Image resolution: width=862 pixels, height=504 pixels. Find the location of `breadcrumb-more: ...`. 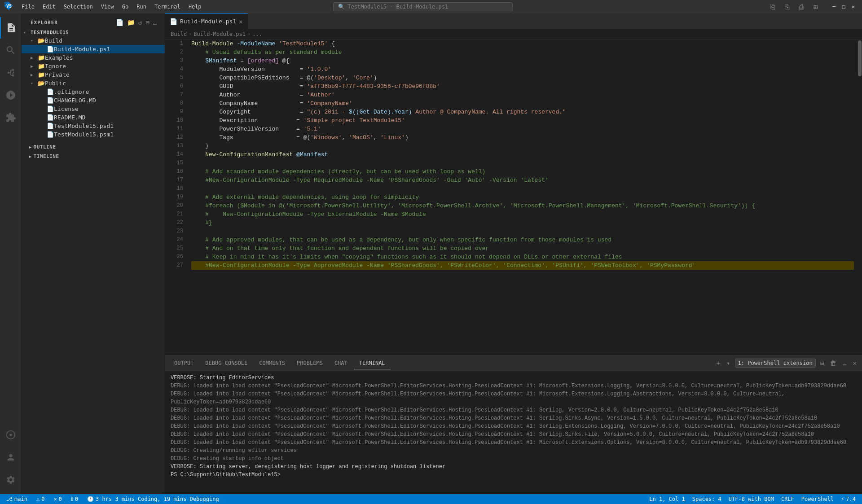

breadcrumb-more: ... is located at coordinates (257, 34).